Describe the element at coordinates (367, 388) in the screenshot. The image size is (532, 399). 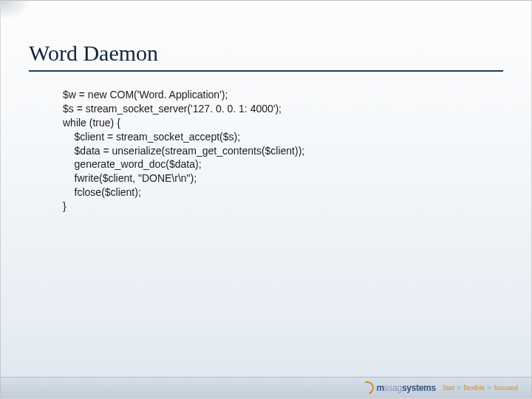
I see `swirl-icon` at that location.